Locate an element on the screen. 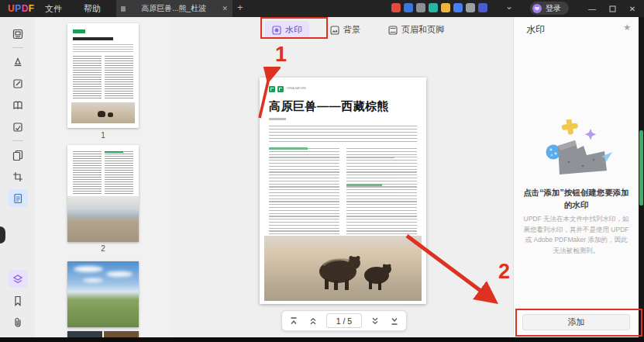 The width and height of the screenshot is (644, 342). next-page-button is located at coordinates (375, 321).